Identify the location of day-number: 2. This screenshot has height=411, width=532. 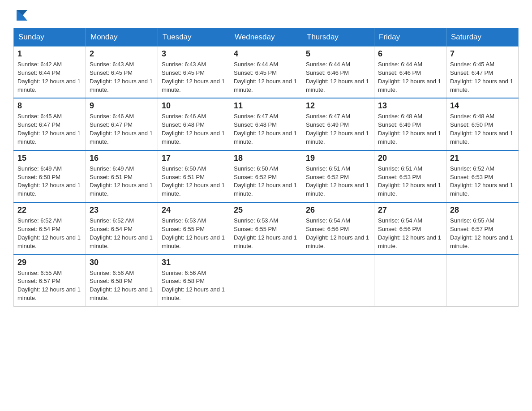
(122, 54).